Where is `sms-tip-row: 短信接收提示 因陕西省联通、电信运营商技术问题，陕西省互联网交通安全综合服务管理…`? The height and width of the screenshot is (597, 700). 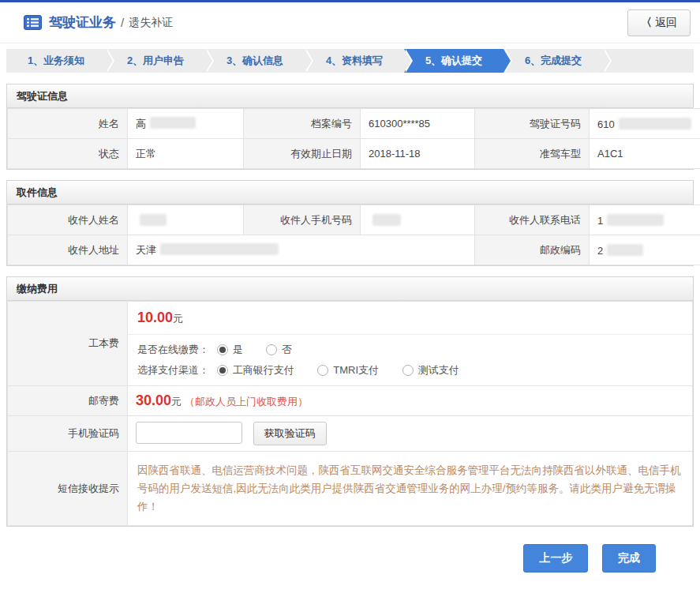
sms-tip-row: 短信接收提示 因陕西省联通、电信运营商技术问题，陕西省互联网交通安全综合服务管理… is located at coordinates (350, 489).